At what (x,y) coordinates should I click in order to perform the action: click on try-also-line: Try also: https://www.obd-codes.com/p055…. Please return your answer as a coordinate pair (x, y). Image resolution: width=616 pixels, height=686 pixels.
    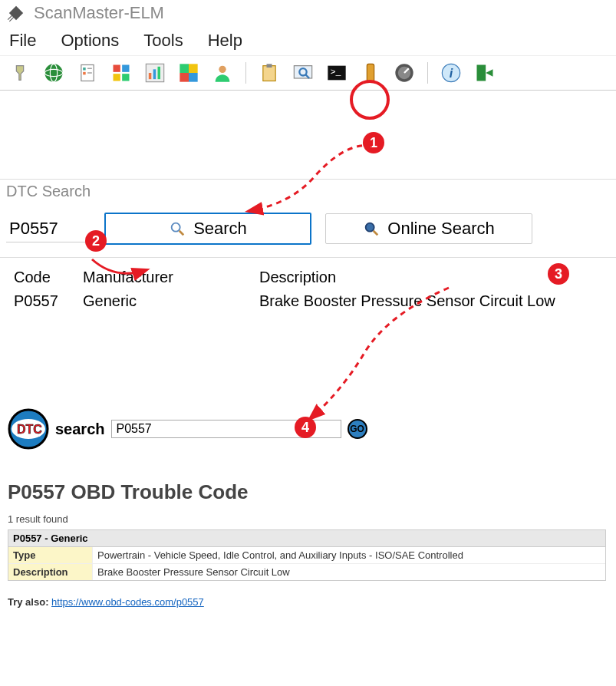
    Looking at the image, I should click on (308, 602).